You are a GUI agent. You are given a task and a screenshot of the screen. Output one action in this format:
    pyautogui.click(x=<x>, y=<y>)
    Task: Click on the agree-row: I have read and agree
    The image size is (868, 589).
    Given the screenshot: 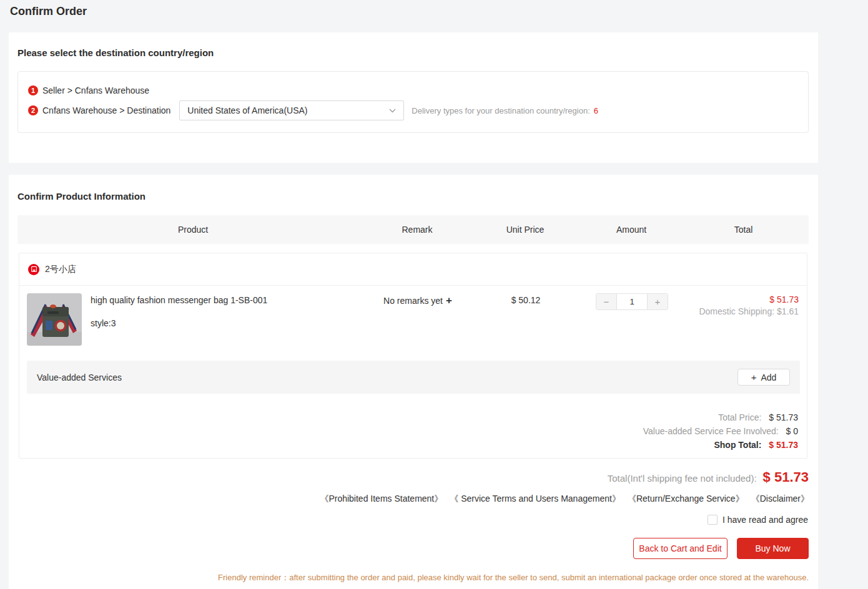 What is the action you would take?
    pyautogui.click(x=758, y=520)
    